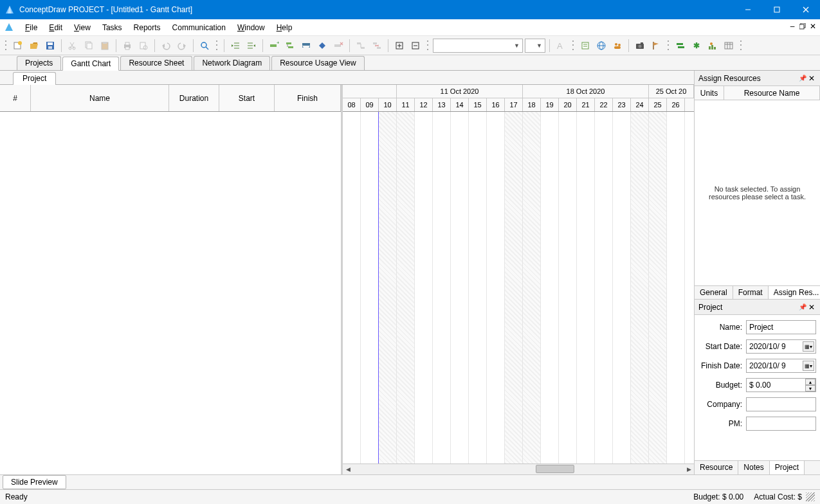  I want to click on pm-input, so click(781, 424).